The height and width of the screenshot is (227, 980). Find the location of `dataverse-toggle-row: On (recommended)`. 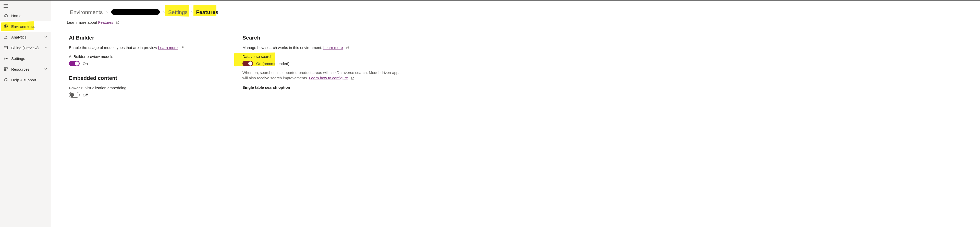

dataverse-toggle-row: On (recommended) is located at coordinates (324, 63).